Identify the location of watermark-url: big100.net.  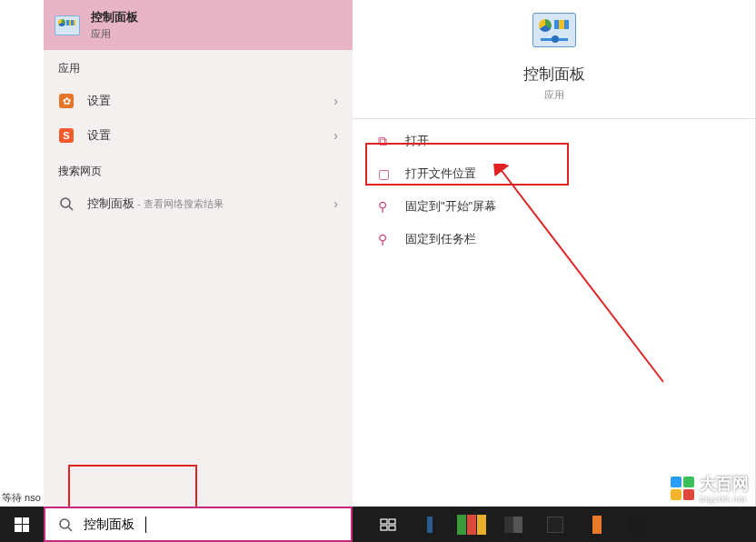
(724, 499).